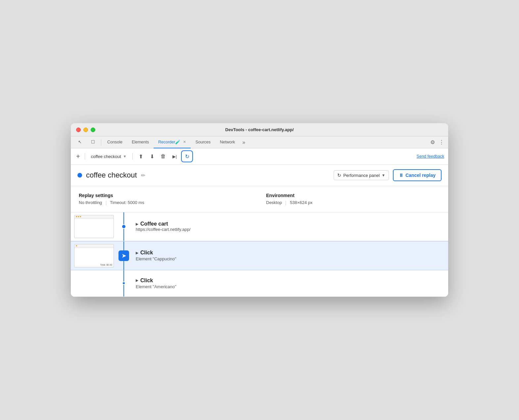 Image resolution: width=519 pixels, height=420 pixels. What do you see at coordinates (175, 156) in the screenshot?
I see `play-step-icon: ▶|` at bounding box center [175, 156].